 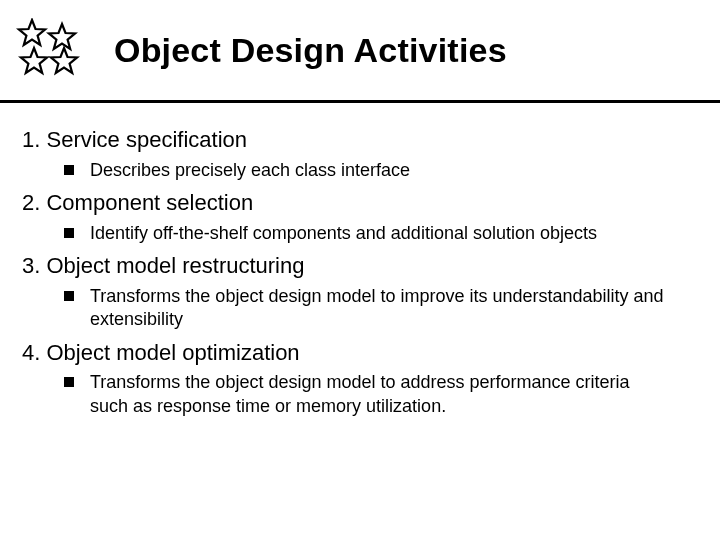 I want to click on item-heading: 4. Object model optimization, so click(x=357, y=353).